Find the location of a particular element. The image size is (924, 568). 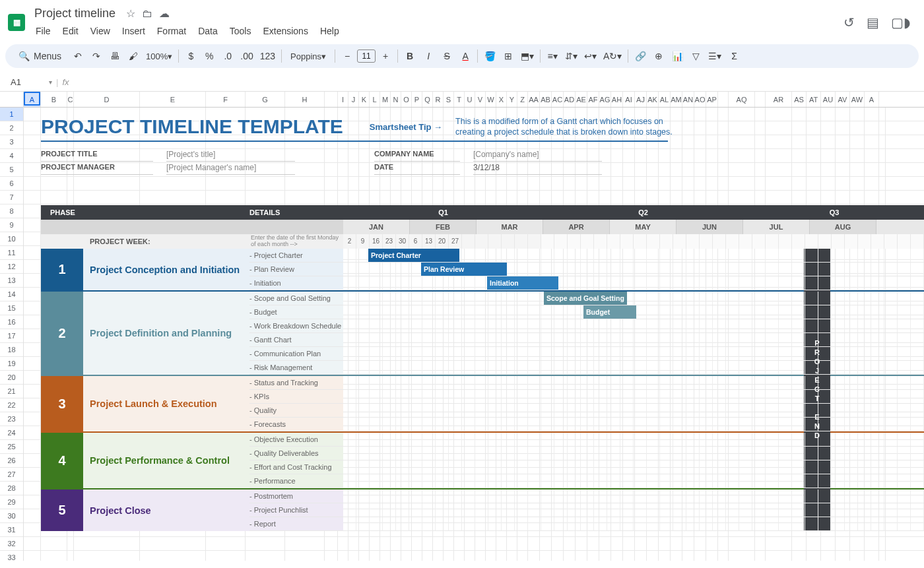

row-header: 30 is located at coordinates (12, 516).